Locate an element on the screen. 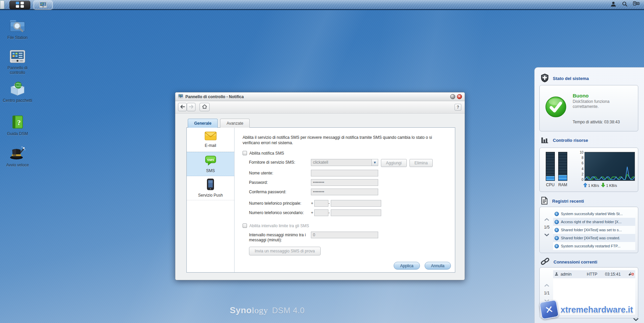  taskbar-handle is located at coordinates (2, 5).